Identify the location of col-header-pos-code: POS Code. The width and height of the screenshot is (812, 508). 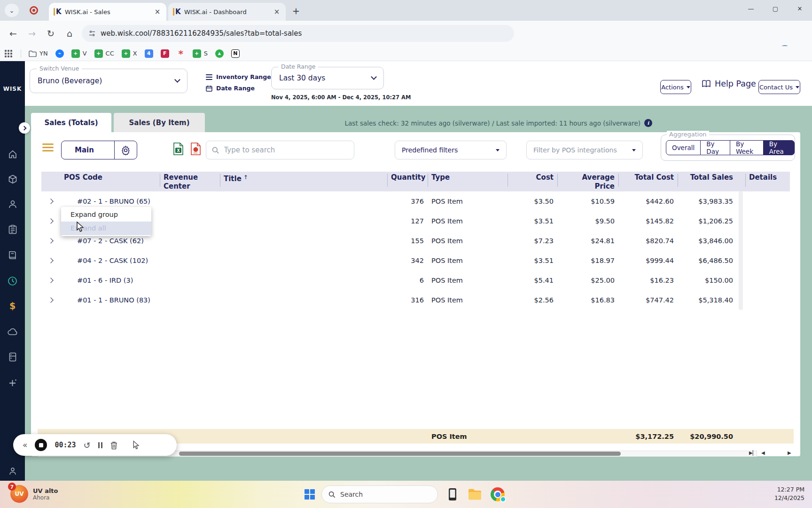
(110, 182).